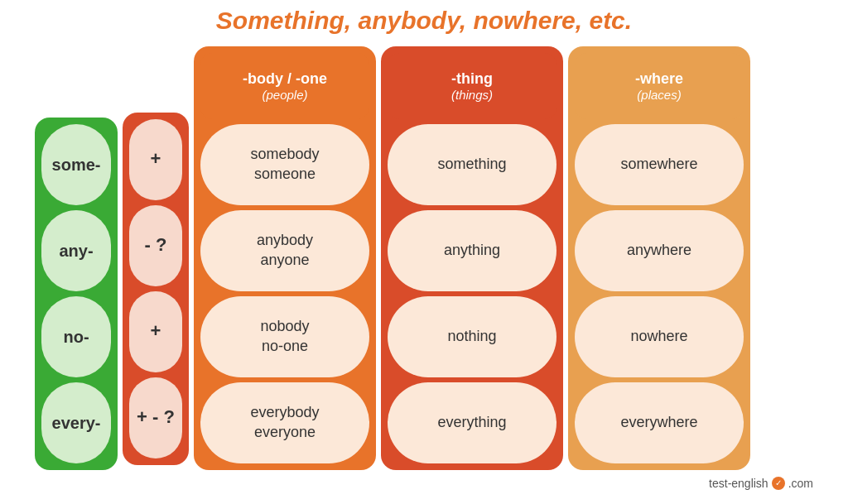 The height and width of the screenshot is (504, 848). I want to click on footer: test-english ✓ .com, so click(424, 483).